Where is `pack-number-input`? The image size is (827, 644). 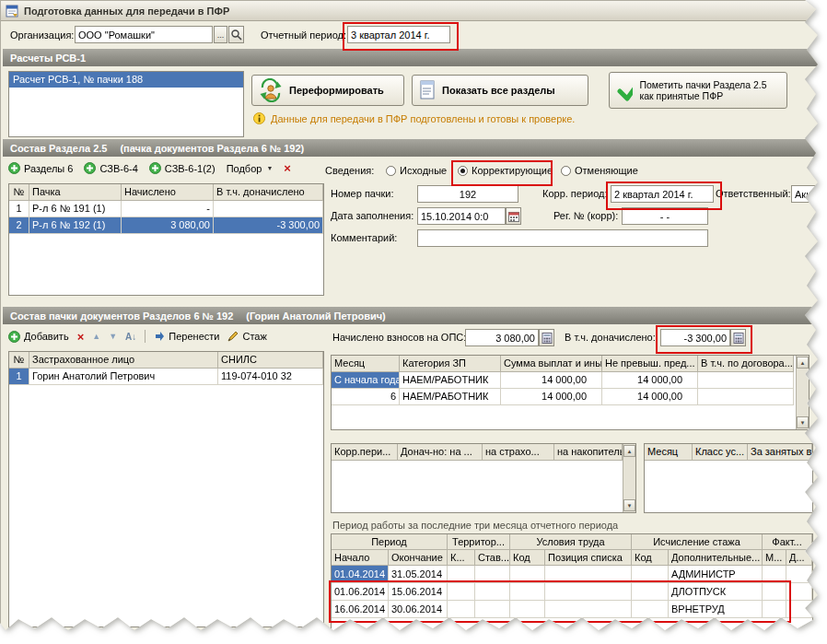
pack-number-input is located at coordinates (468, 193).